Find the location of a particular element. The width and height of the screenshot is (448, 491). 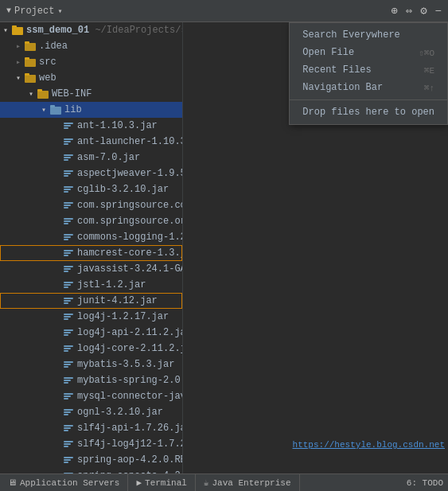

tree-item-junit: junit-4.12.jar is located at coordinates (91, 301).